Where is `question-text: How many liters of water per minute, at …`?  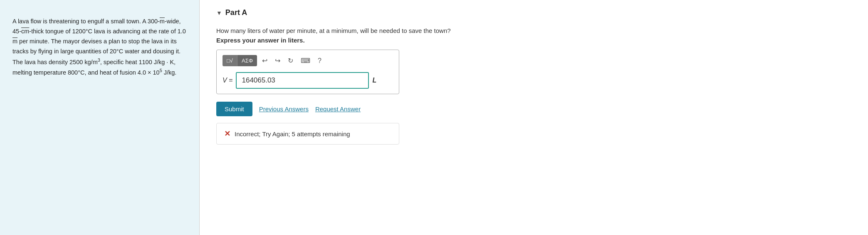 question-text: How many liters of water per minute, at … is located at coordinates (534, 31).